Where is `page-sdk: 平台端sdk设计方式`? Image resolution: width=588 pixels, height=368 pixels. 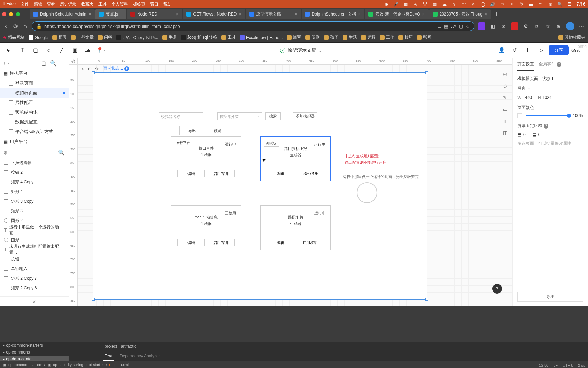
page-sdk: 平台端sdk设计方式 is located at coordinates (34, 132).